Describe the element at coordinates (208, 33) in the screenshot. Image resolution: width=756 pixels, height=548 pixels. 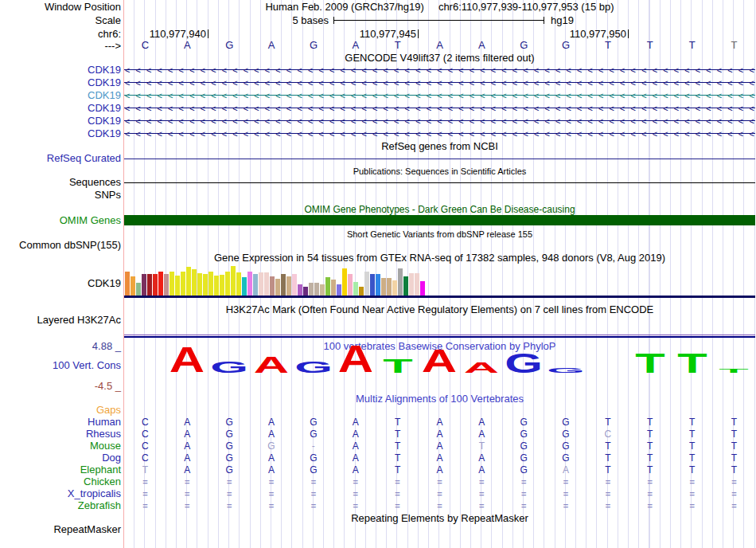
I see `coordinate-tick` at that location.